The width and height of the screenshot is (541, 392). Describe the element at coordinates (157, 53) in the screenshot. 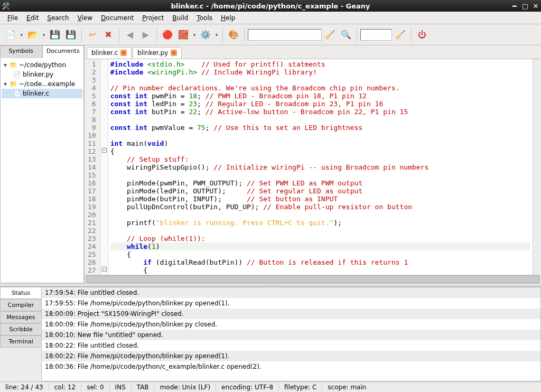

I see `editor-tab: blinker.py×` at that location.